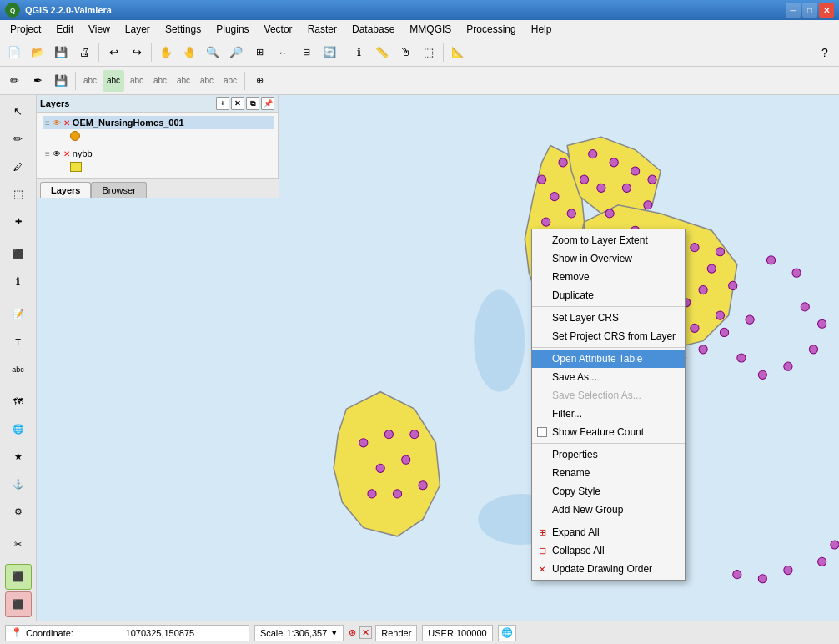 The width and height of the screenshot is (839, 644). What do you see at coordinates (38, 53) in the screenshot?
I see `tb-open: 📂` at bounding box center [38, 53].